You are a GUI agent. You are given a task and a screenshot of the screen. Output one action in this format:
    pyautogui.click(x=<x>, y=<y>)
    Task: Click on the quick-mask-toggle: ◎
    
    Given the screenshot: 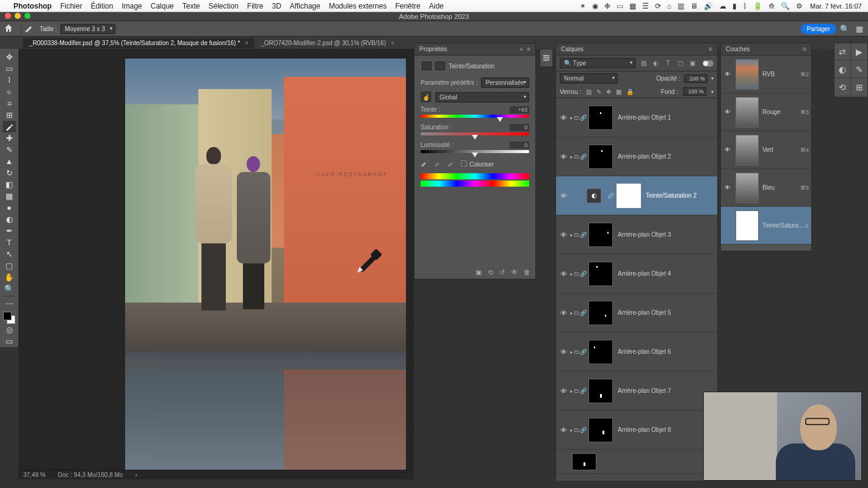 What is the action you would take?
    pyautogui.click(x=9, y=329)
    